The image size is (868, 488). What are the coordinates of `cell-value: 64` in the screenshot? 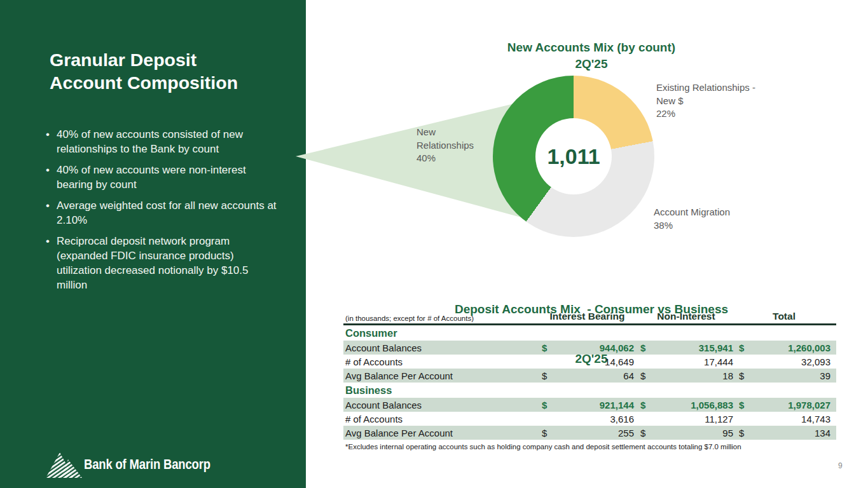 It's located at (630, 376).